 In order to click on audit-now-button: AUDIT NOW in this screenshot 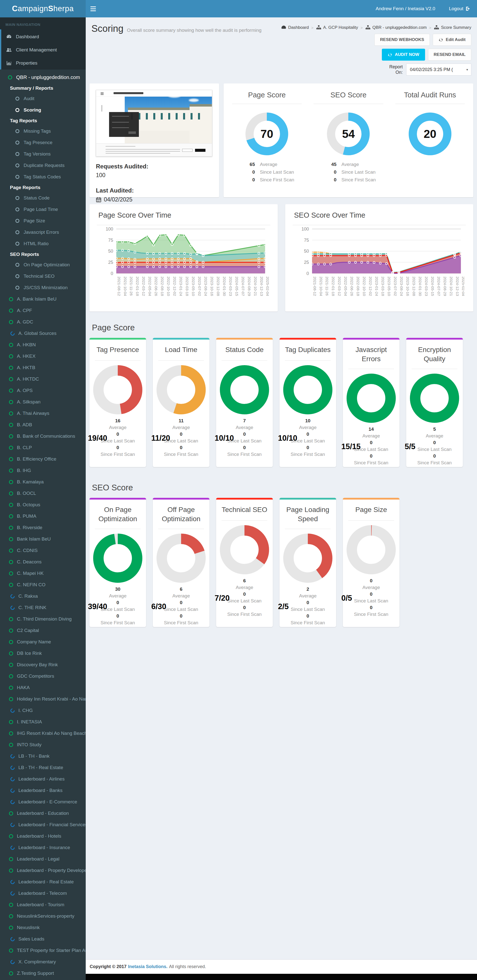, I will do `click(403, 55)`.